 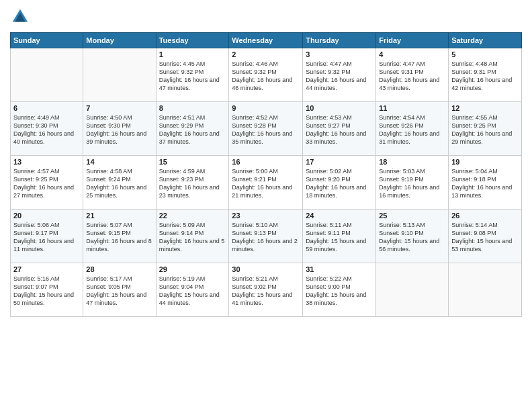 I want to click on day-number: 17, so click(x=339, y=162).